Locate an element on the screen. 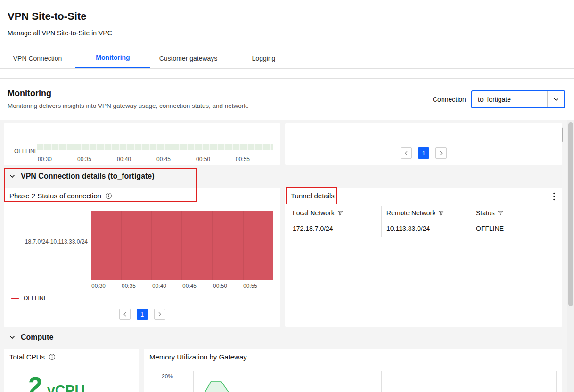 The height and width of the screenshot is (392, 574). legend-label-offline: OFFLINE is located at coordinates (36, 298).